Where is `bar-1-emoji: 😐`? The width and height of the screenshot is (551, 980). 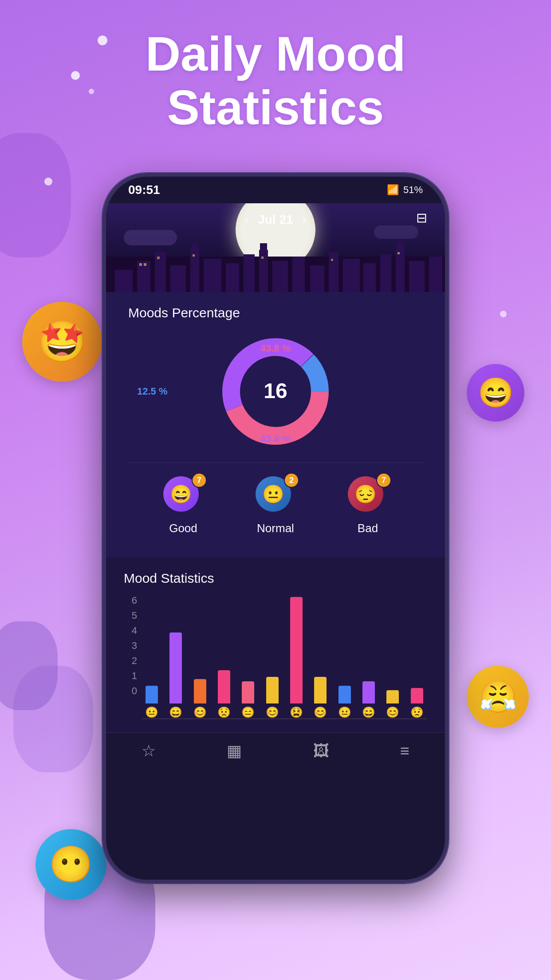
bar-1-emoji: 😐 is located at coordinates (152, 712).